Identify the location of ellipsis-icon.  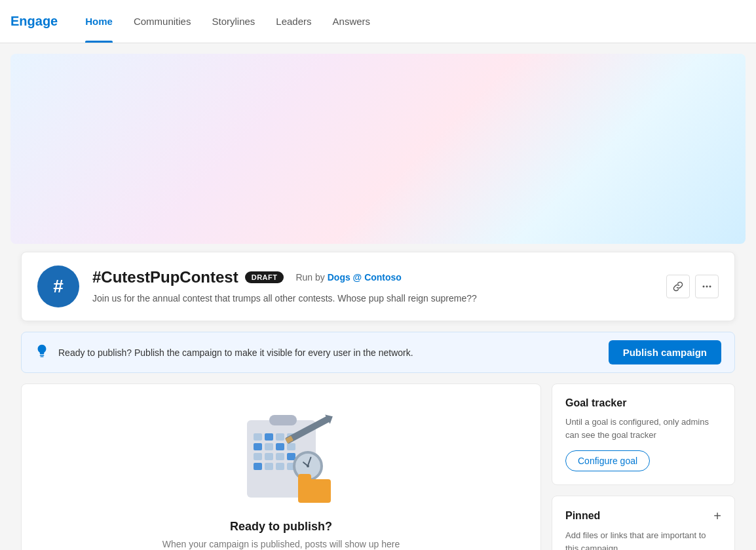
(707, 286).